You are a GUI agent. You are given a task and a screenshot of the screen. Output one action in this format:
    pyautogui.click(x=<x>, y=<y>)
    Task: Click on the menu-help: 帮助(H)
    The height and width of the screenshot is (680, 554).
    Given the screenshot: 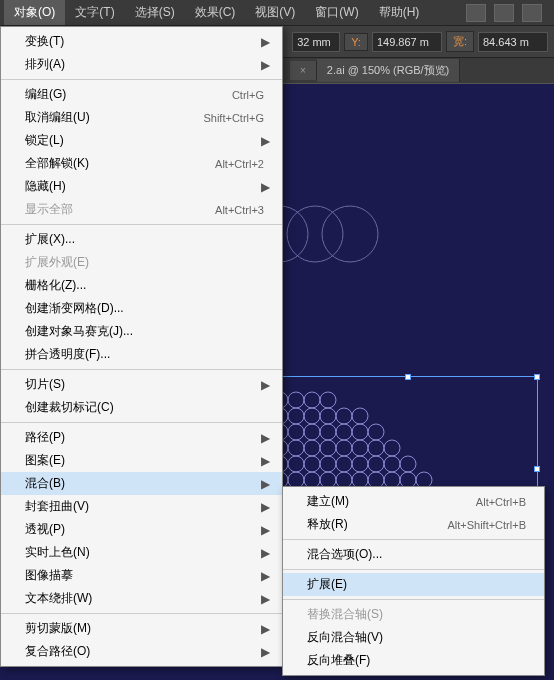 What is the action you would take?
    pyautogui.click(x=400, y=12)
    